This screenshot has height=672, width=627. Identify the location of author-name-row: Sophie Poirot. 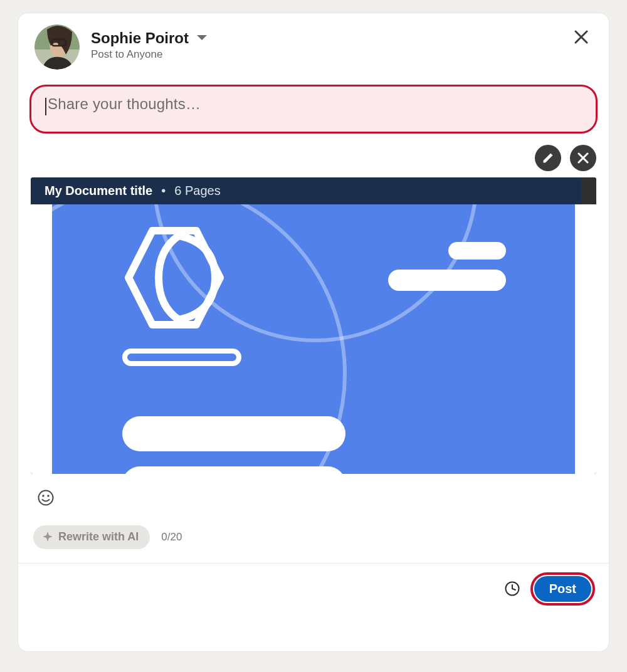
(330, 38).